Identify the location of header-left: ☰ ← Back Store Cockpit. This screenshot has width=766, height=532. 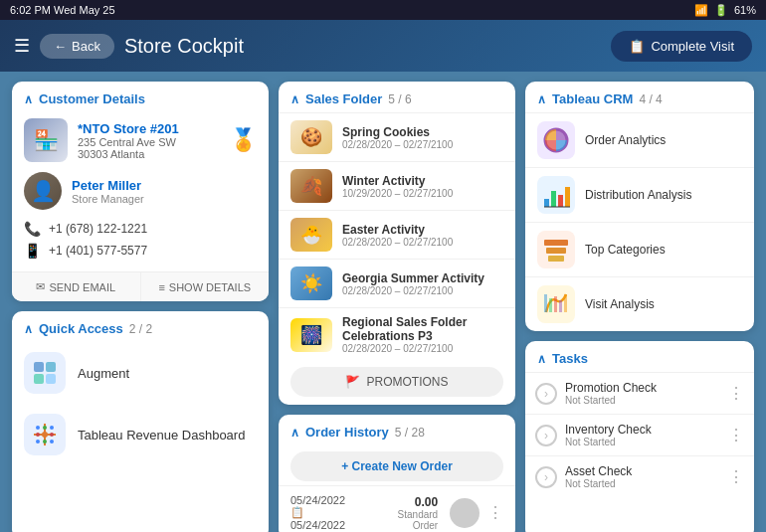
(129, 46).